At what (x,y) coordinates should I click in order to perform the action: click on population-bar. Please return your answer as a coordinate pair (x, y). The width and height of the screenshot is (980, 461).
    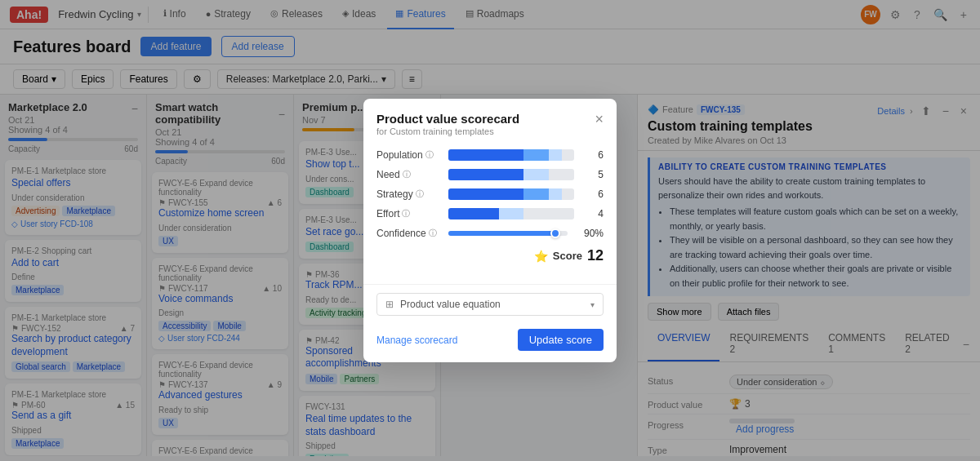
    Looking at the image, I should click on (511, 155).